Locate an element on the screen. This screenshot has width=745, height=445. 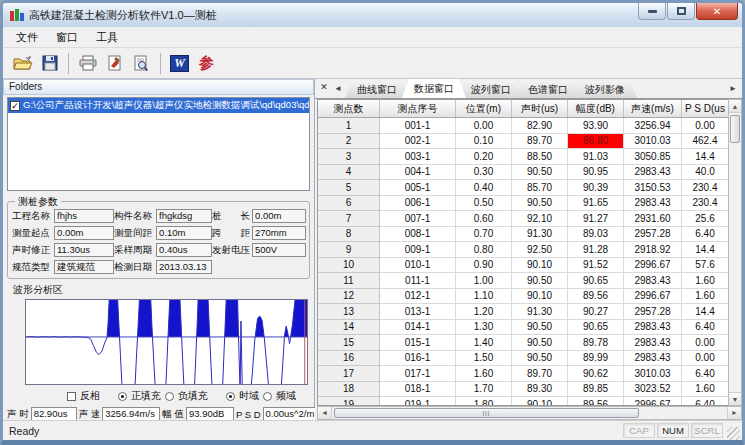
table-cell: 1.80 is located at coordinates (484, 401).